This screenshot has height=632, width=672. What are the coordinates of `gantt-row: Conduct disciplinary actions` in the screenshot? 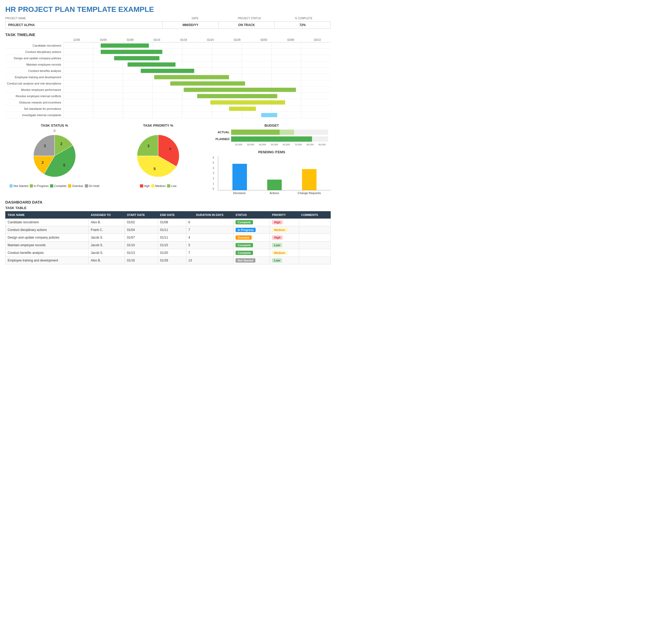 It's located at (168, 52).